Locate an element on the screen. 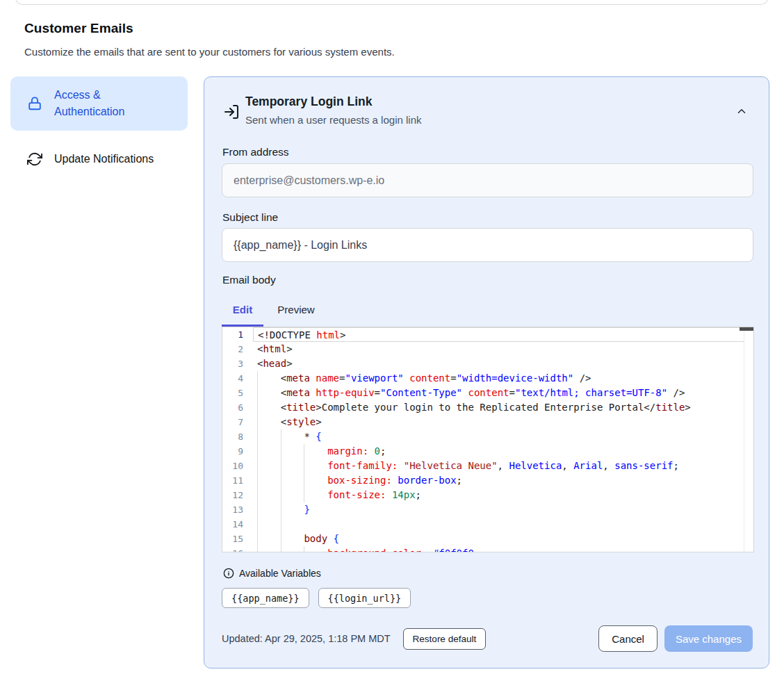 Image resolution: width=784 pixels, height=681 pixels. code-line: 9 margin: 0; is located at coordinates (488, 452).